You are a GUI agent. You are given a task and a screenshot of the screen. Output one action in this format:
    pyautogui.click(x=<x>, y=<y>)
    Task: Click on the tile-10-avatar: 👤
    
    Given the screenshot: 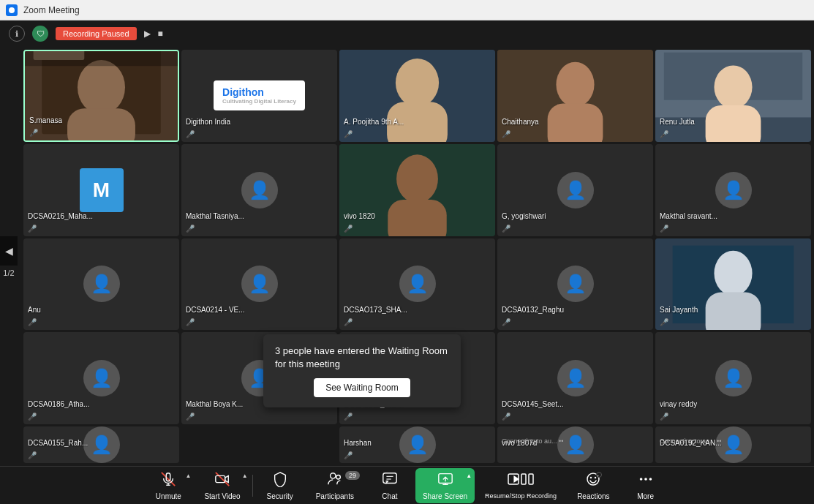 What is the action you would take?
    pyautogui.click(x=734, y=190)
    